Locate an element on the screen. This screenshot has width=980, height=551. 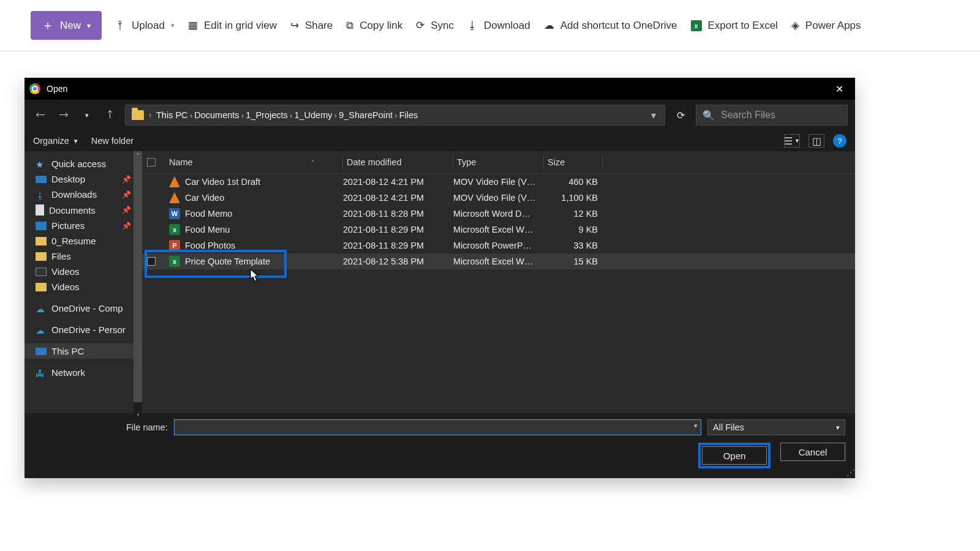
breadcrumb-segment: Documents is located at coordinates (217, 115).